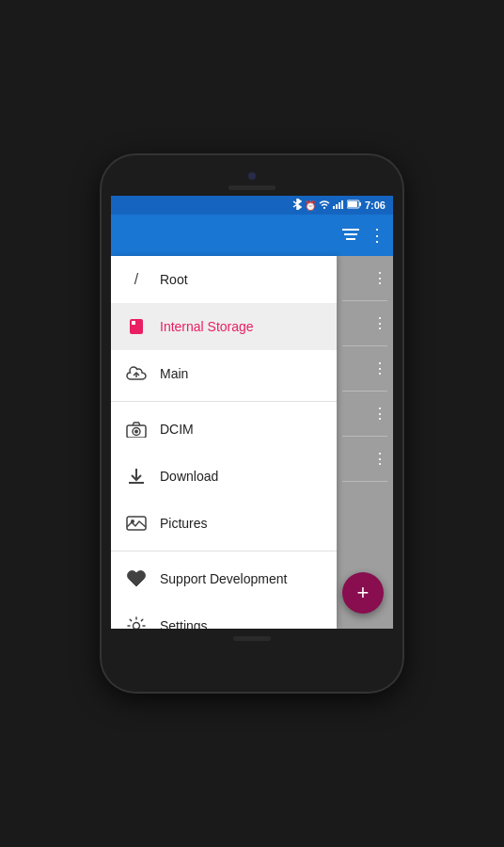 This screenshot has width=504, height=847. Describe the element at coordinates (224, 374) in the screenshot. I see `nav-item-main: Main` at that location.